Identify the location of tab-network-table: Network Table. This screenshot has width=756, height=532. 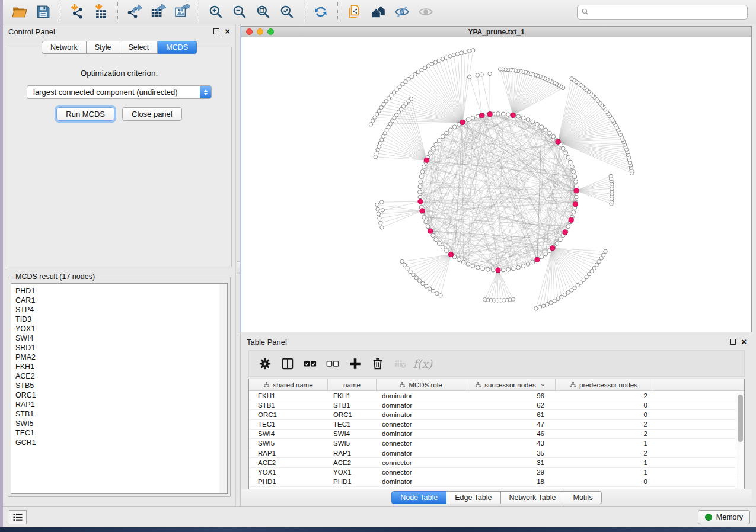
(533, 498).